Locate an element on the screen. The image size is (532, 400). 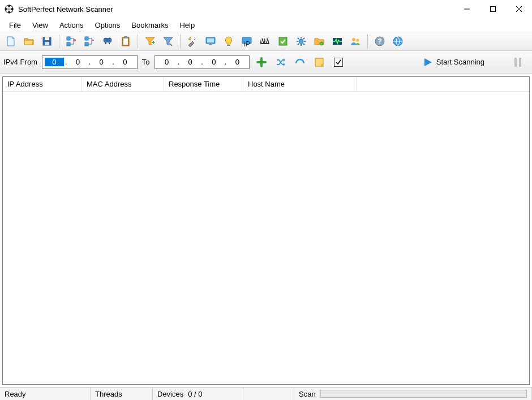
filter-add-icon is located at coordinates (150, 41).